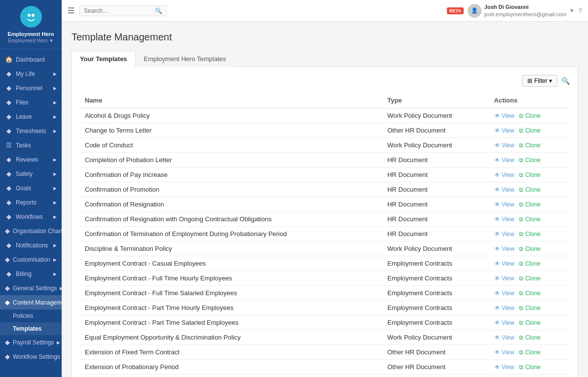  What do you see at coordinates (31, 274) in the screenshot?
I see `sidebar-item-billing: ◆ Billing ▶` at bounding box center [31, 274].